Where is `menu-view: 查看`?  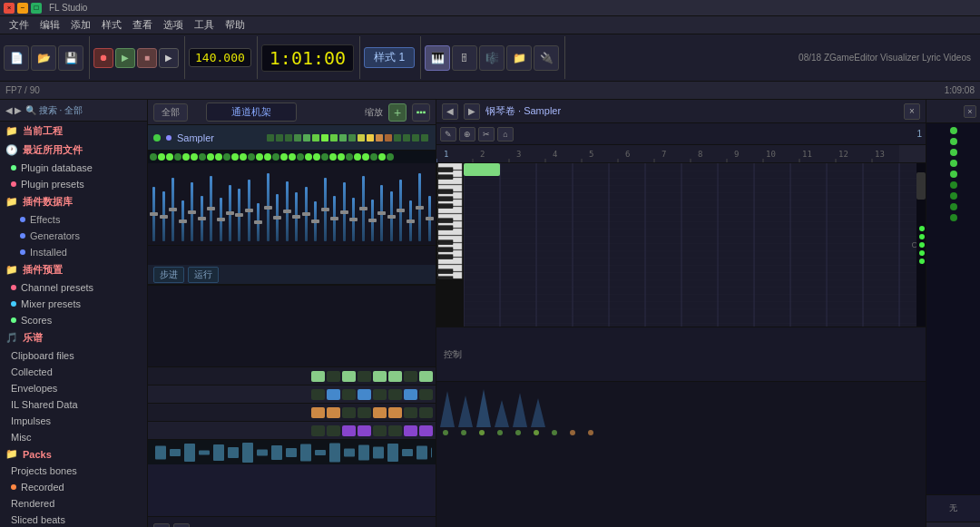
menu-view: 查看 is located at coordinates (142, 25).